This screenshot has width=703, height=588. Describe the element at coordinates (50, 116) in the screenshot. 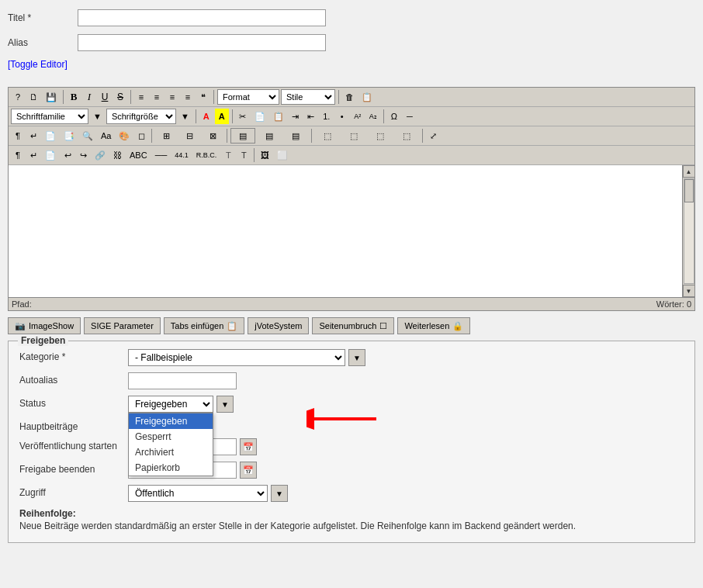

I see `font-family-select: Schriftfamilie` at that location.